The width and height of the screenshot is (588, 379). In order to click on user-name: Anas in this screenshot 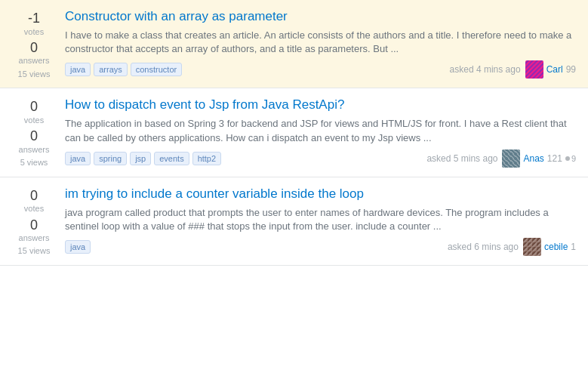, I will do `click(533, 159)`.